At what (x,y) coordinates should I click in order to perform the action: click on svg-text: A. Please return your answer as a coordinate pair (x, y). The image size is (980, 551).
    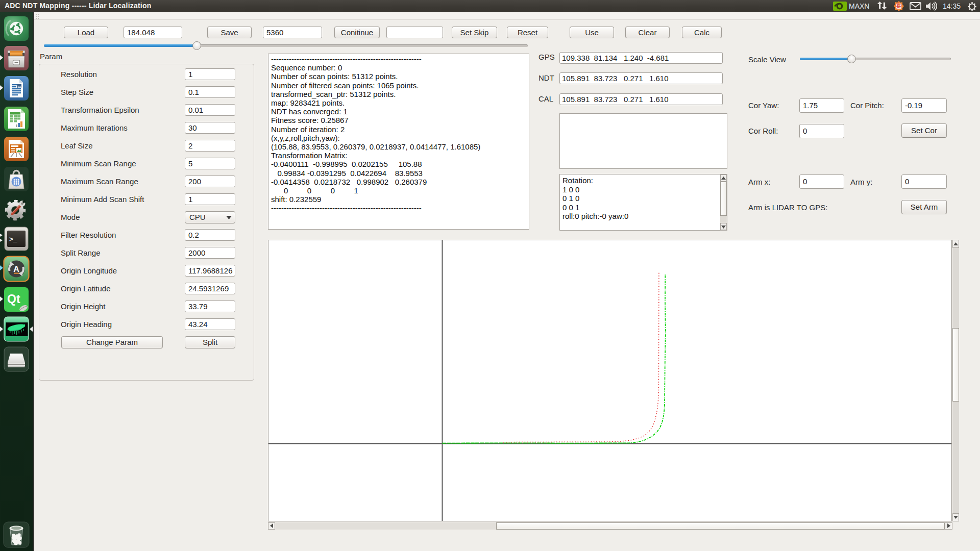
    Looking at the image, I should click on (16, 269).